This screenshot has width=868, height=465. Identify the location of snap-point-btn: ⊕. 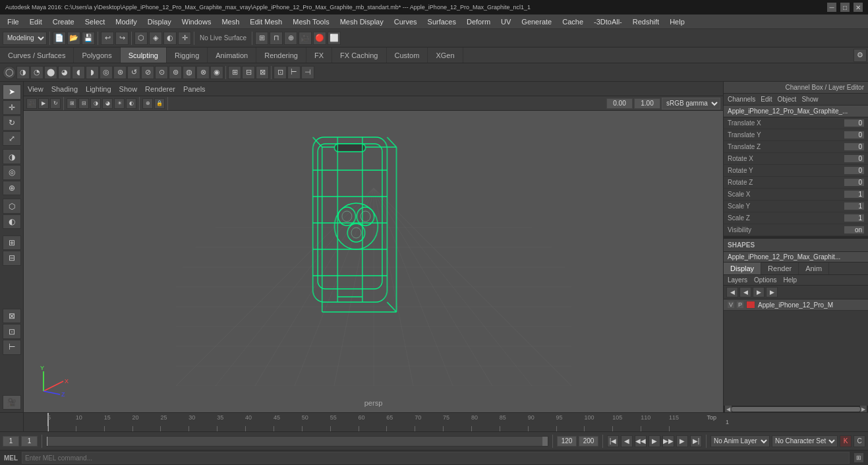
(291, 38).